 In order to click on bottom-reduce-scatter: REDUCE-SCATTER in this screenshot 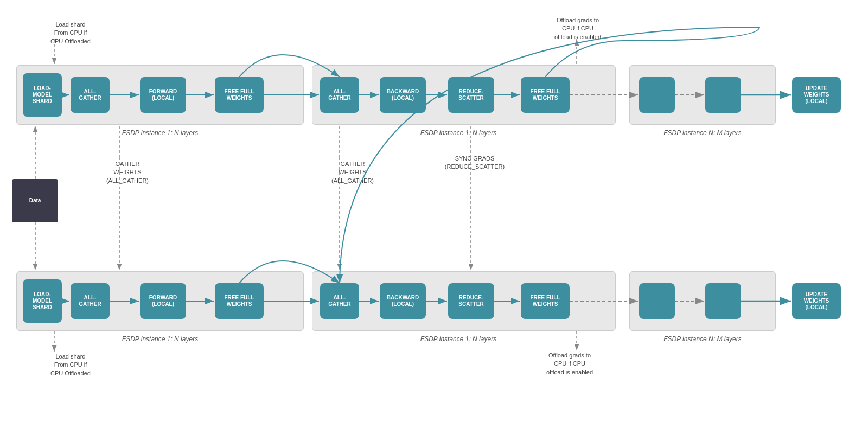, I will do `click(471, 301)`.